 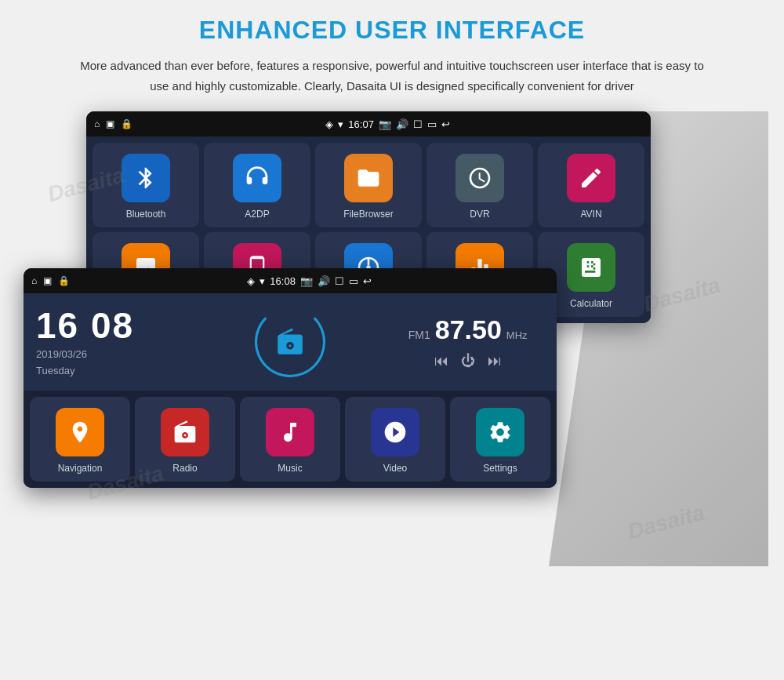 What do you see at coordinates (257, 178) in the screenshot?
I see `headphones-svg` at bounding box center [257, 178].